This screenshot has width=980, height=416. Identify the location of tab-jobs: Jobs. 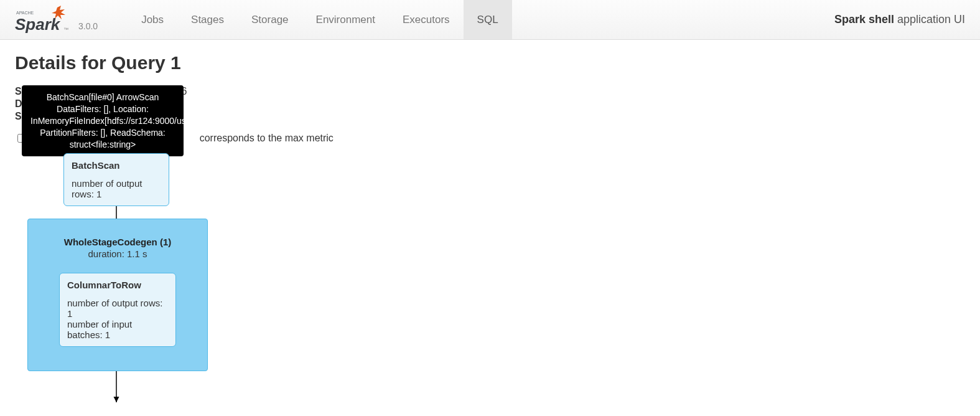
(152, 20).